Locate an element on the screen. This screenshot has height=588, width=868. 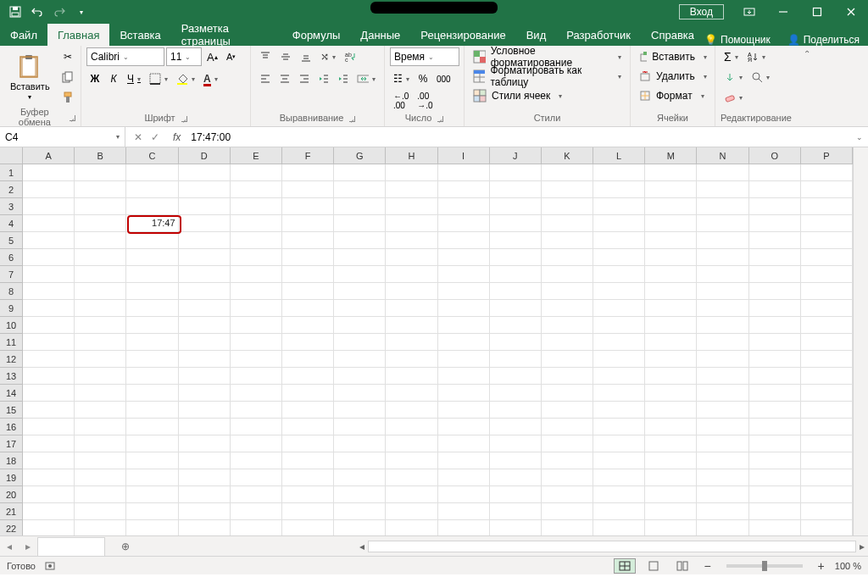
tab-home: Главная is located at coordinates (78, 35).